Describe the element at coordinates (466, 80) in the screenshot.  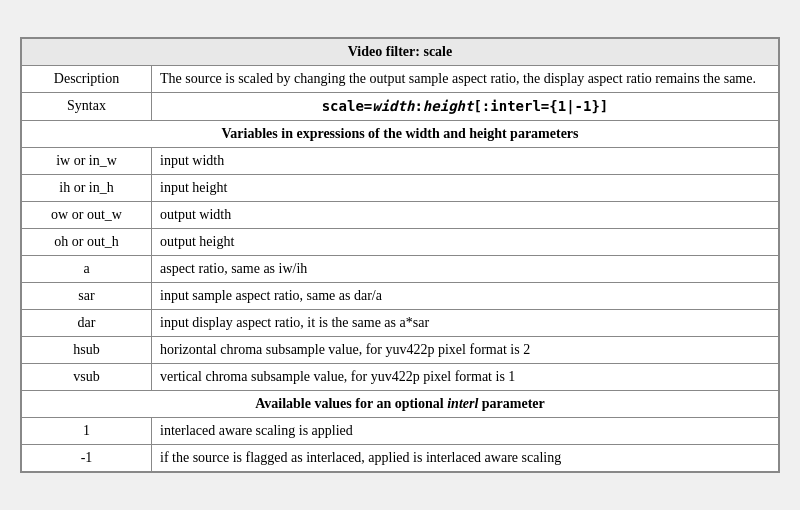
I see `description-value: The source is scaled by changing the out…` at that location.